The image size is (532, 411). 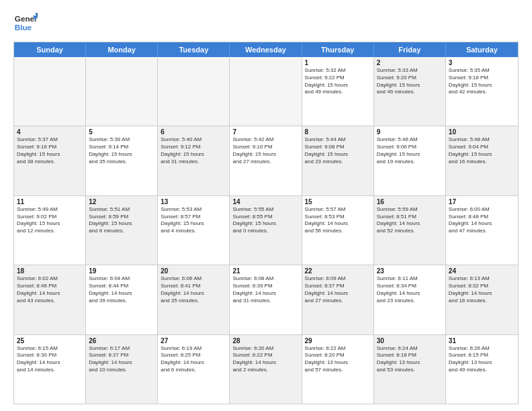 I want to click on day-number: 6, so click(x=193, y=132).